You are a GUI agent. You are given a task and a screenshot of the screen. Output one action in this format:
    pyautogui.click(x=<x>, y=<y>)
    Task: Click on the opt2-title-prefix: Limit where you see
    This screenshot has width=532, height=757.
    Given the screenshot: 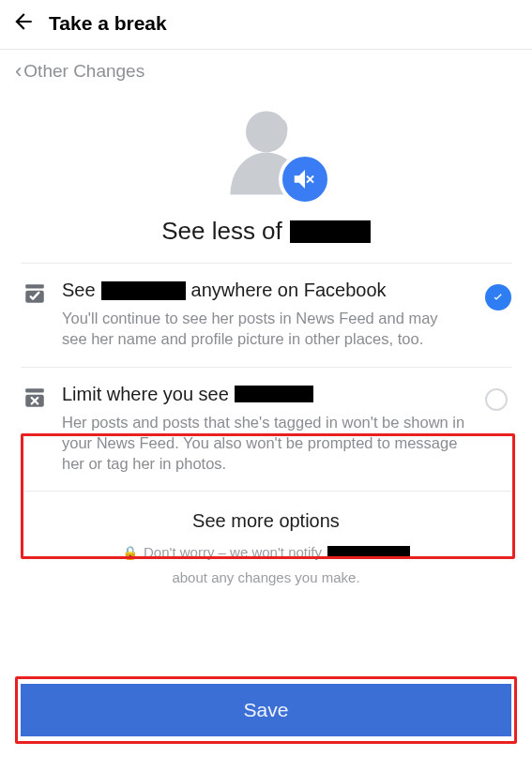 What is the action you would take?
    pyautogui.click(x=145, y=394)
    